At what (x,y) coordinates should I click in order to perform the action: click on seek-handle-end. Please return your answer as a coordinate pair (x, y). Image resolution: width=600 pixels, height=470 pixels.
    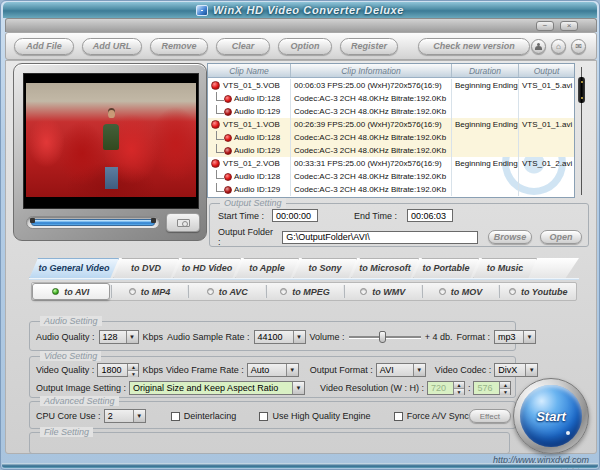
    Looking at the image, I should click on (154, 220).